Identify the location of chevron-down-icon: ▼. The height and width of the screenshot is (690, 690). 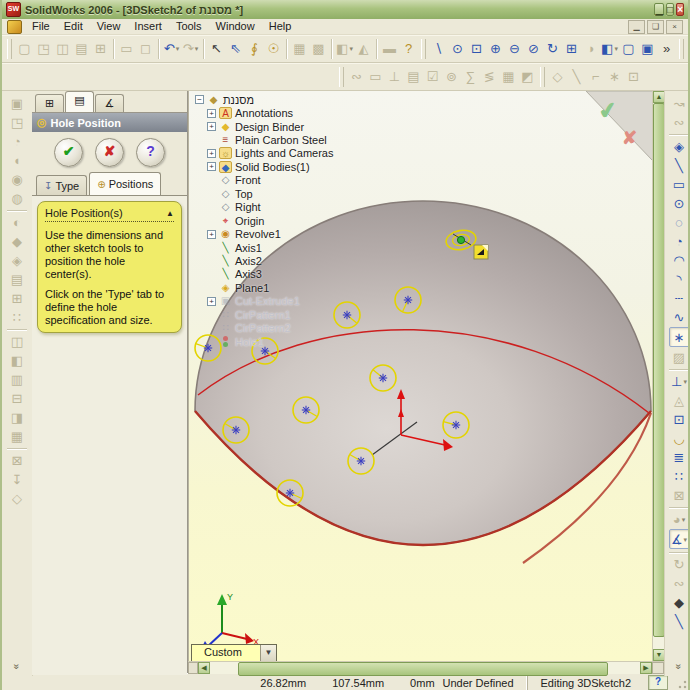
(268, 653).